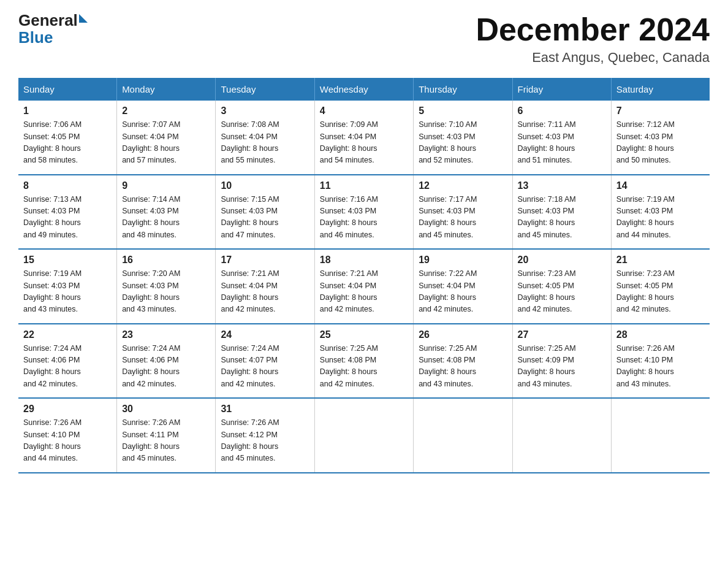 This screenshot has height=563, width=728. Describe the element at coordinates (265, 409) in the screenshot. I see `day-number: 31` at that location.